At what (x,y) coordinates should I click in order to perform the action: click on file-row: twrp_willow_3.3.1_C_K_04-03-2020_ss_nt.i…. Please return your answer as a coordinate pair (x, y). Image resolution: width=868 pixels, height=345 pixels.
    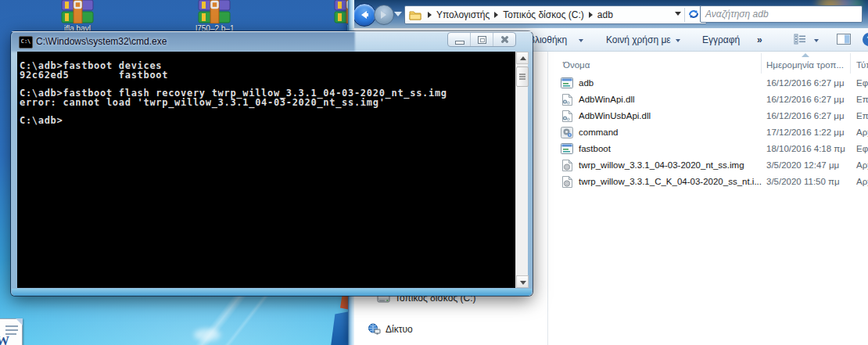
    Looking at the image, I should click on (708, 183).